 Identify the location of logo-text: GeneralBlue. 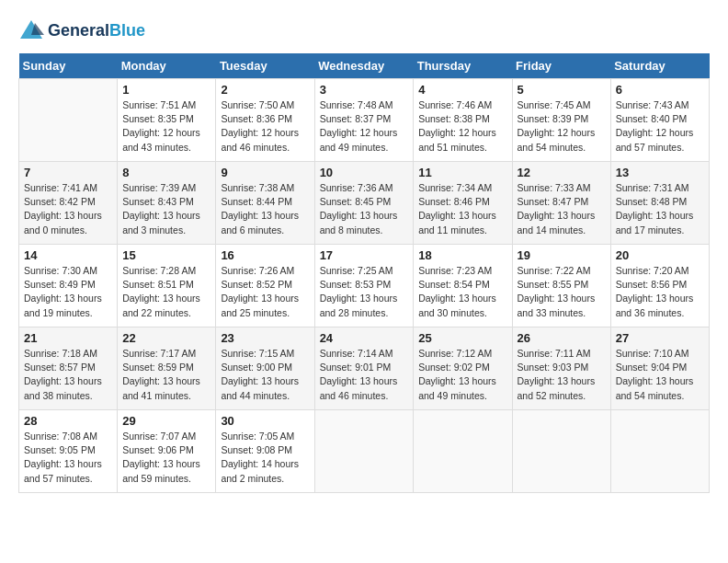
(97, 31).